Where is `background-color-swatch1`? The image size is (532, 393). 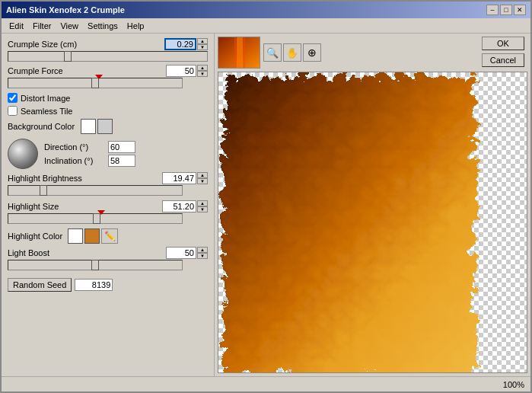 background-color-swatch1 is located at coordinates (88, 126).